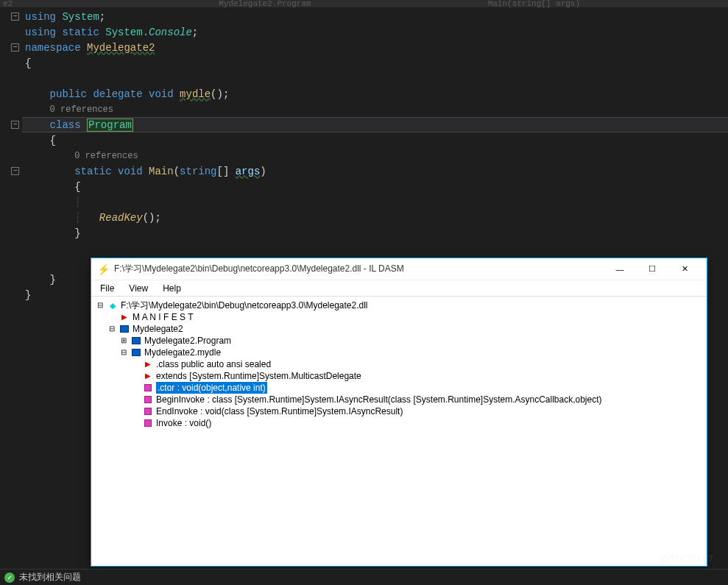  Describe the element at coordinates (11, 287) in the screenshot. I see `gutter: − − − −` at that location.